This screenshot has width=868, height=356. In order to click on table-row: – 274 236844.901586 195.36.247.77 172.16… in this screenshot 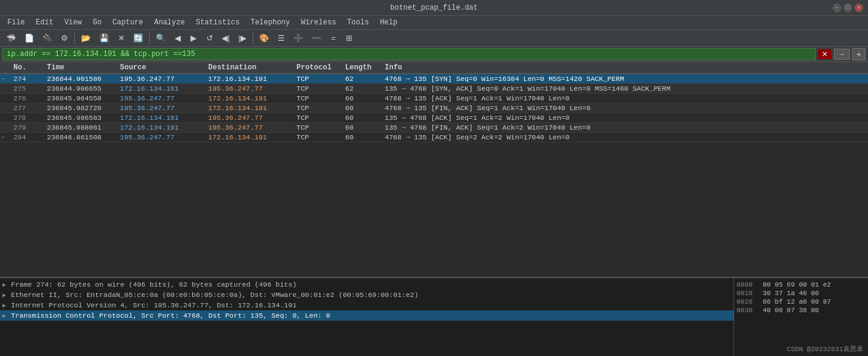, I will do `click(434, 79)`.